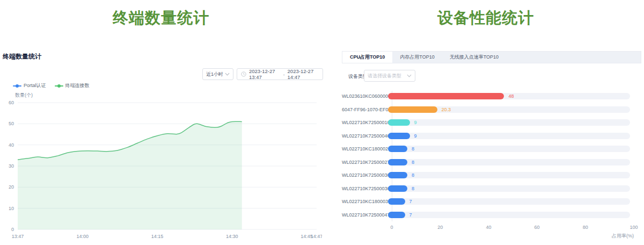 Image resolution: width=644 pixels, height=245 pixels. Describe the element at coordinates (158, 236) in the screenshot. I see `x-tick-label: 14:15` at that location.